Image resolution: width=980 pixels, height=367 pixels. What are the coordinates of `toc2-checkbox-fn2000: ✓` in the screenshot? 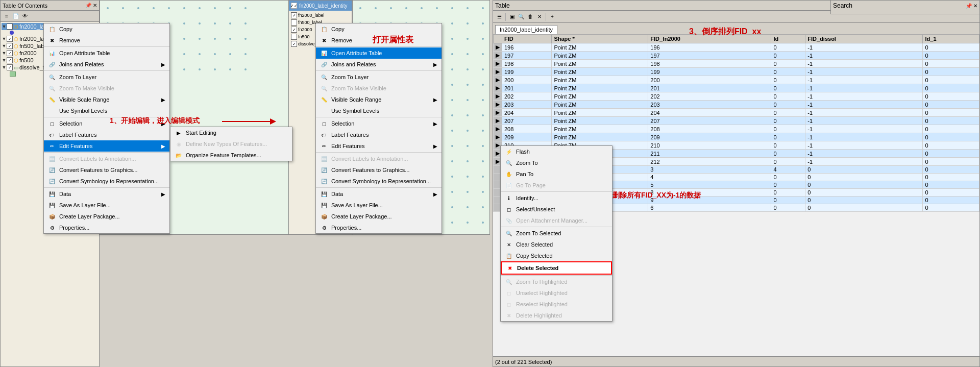 It's located at (294, 6).